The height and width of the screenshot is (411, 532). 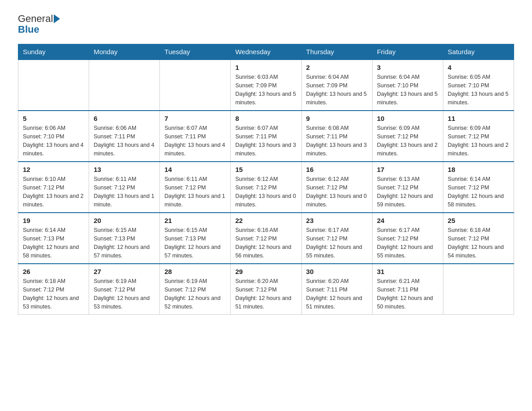 I want to click on day-number: 23, so click(x=337, y=220).